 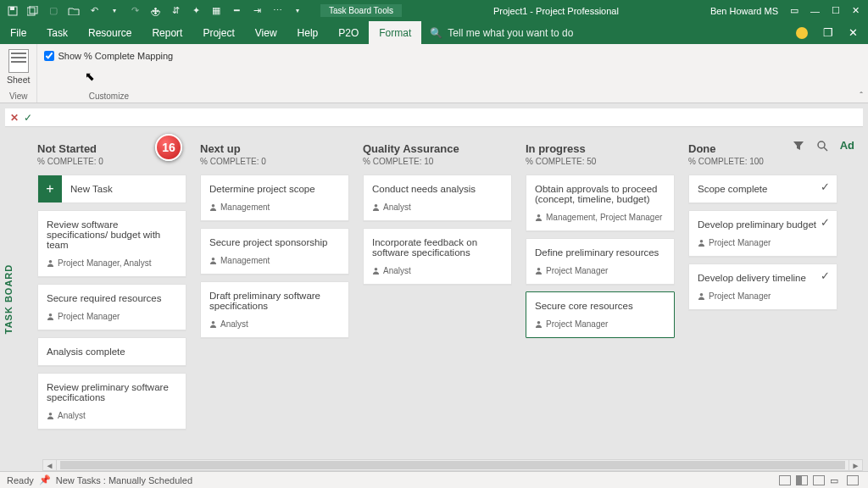 I want to click on tab-task: Task, so click(x=58, y=32).